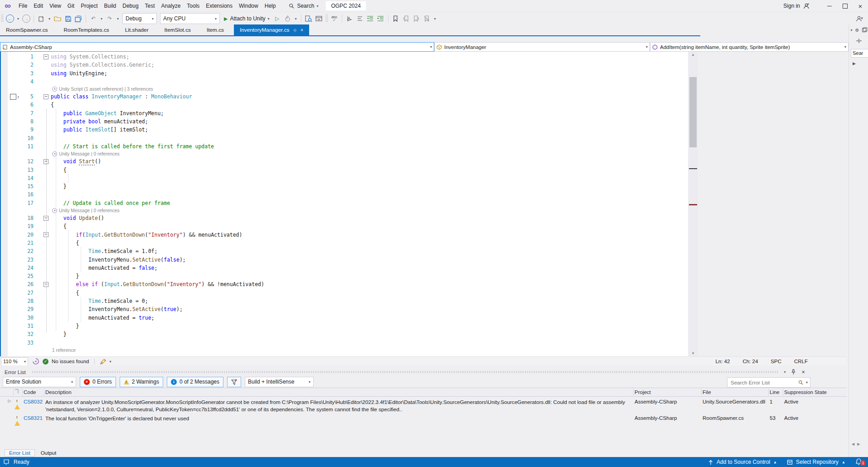 This screenshot has height=467, width=868. Describe the element at coordinates (28, 218) in the screenshot. I see `line-number: 18` at that location.